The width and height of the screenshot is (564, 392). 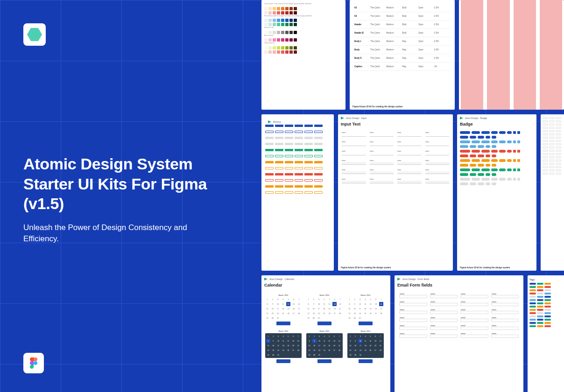 I want to click on calendar-day: 27, so click(x=375, y=350).